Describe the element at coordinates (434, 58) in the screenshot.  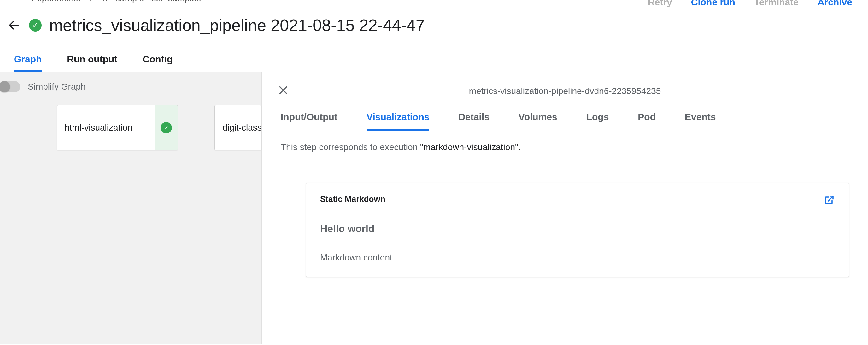
I see `main-tabs: Graph Run output Config` at that location.